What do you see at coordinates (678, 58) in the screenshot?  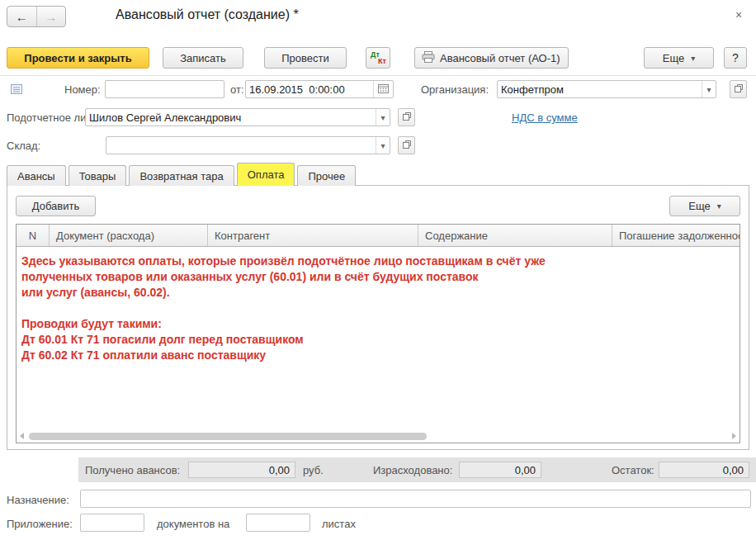 I see `toolbar-more-button: Еще ▾` at bounding box center [678, 58].